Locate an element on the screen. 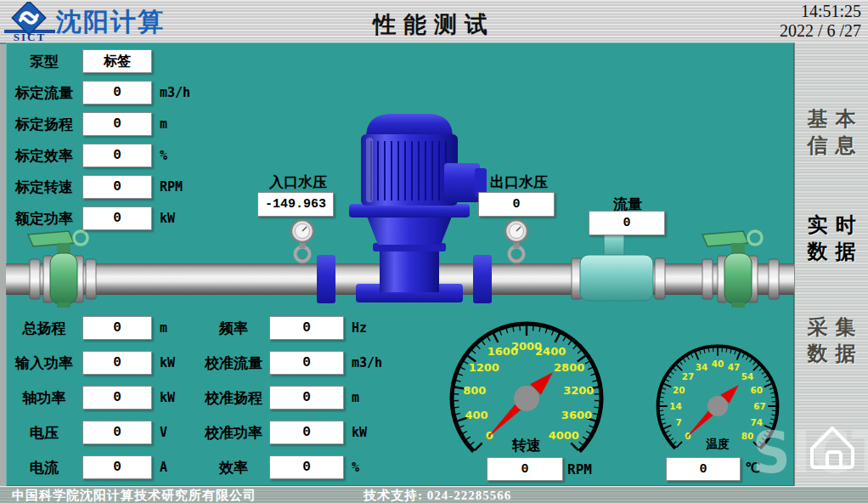 The image size is (868, 503). pump-type-button: 标签 is located at coordinates (117, 61).